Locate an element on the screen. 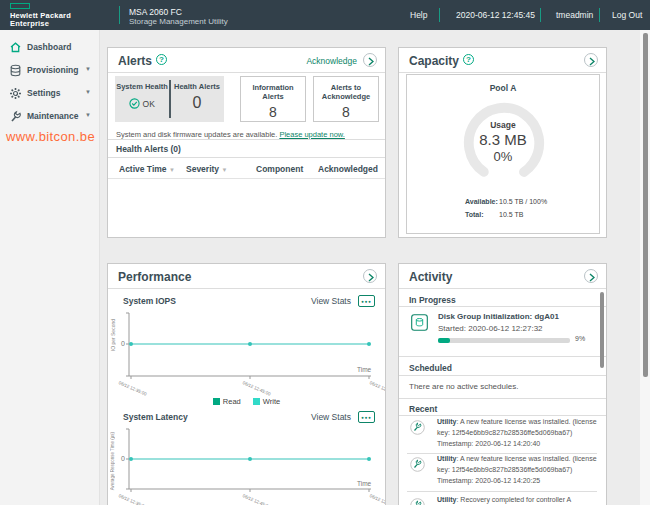 Image resolution: width=650 pixels, height=505 pixels. sidebar-item-label: Settings is located at coordinates (44, 93).